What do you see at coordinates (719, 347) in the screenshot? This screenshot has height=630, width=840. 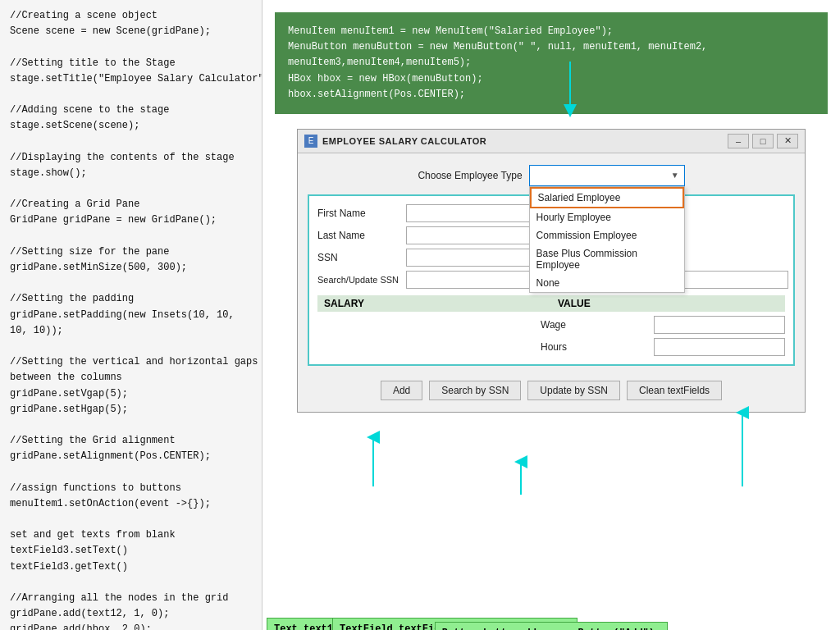 I see `hours-input` at bounding box center [719, 347].